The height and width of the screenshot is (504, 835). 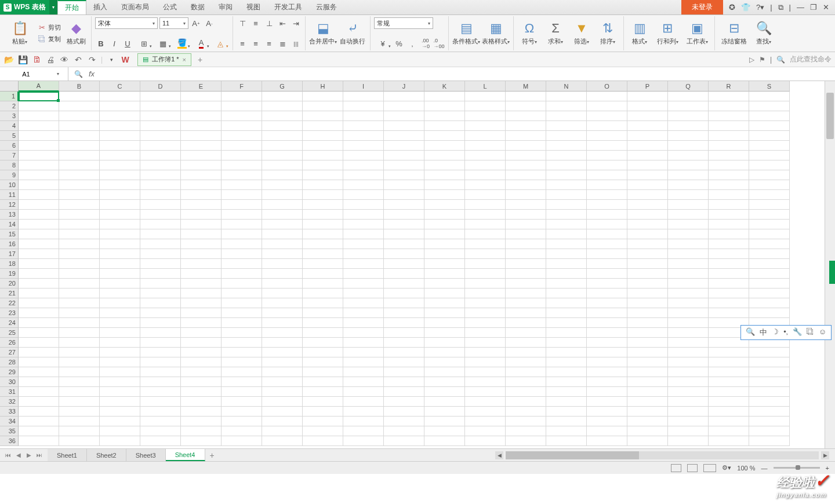 I want to click on row-header-20: 20, so click(x=9, y=284).